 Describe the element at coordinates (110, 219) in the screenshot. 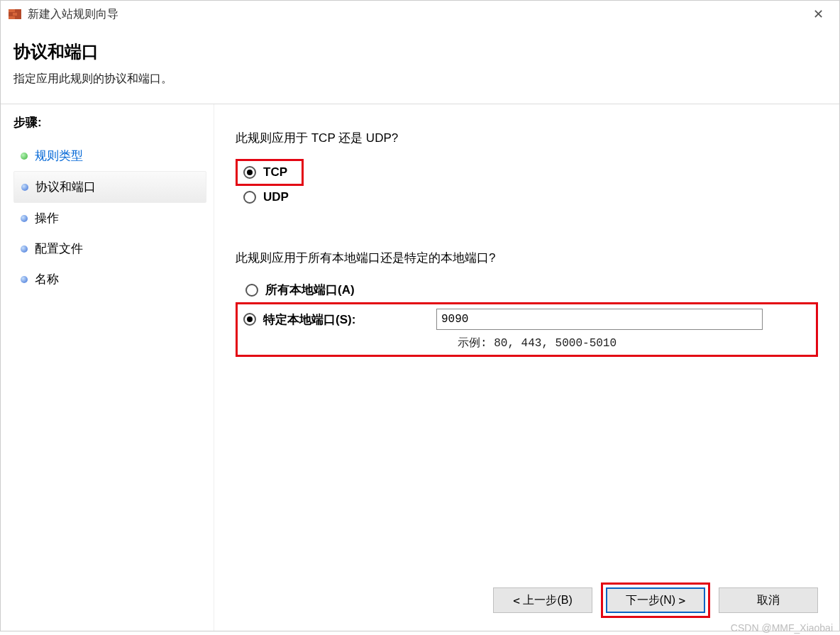

I see `step-action: 操作` at that location.